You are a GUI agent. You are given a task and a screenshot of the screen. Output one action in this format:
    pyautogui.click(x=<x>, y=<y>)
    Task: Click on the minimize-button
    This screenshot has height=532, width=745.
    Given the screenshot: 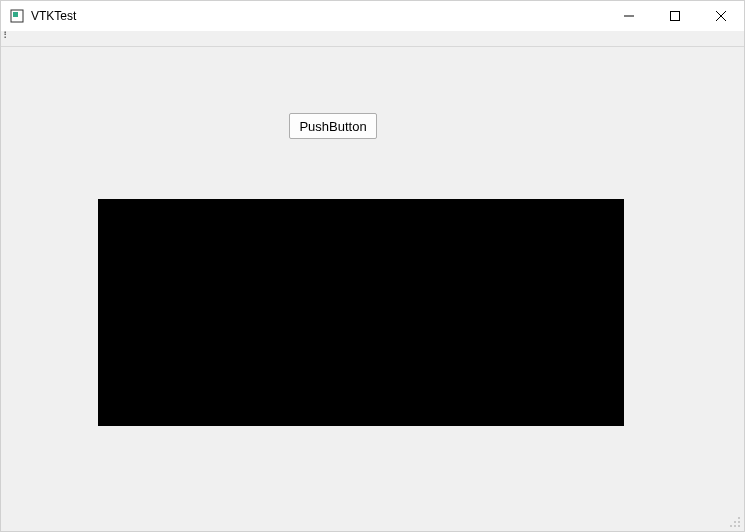 What is the action you would take?
    pyautogui.click(x=629, y=16)
    